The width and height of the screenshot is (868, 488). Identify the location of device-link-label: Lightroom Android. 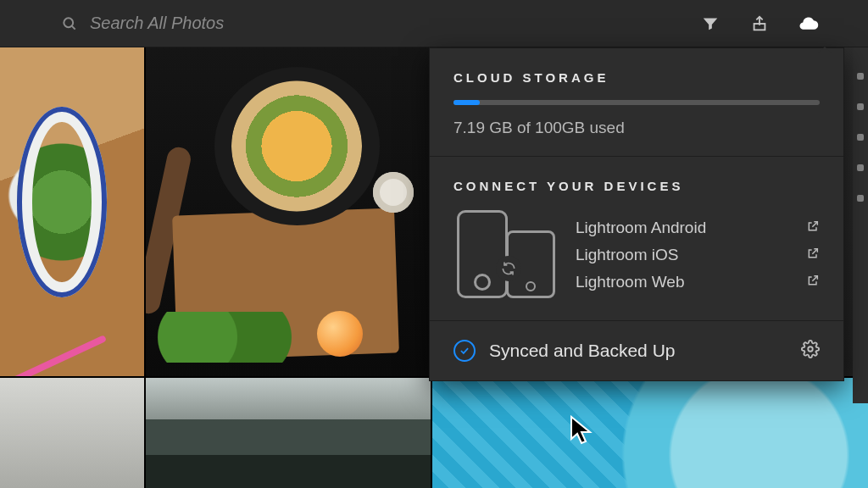
(641, 228).